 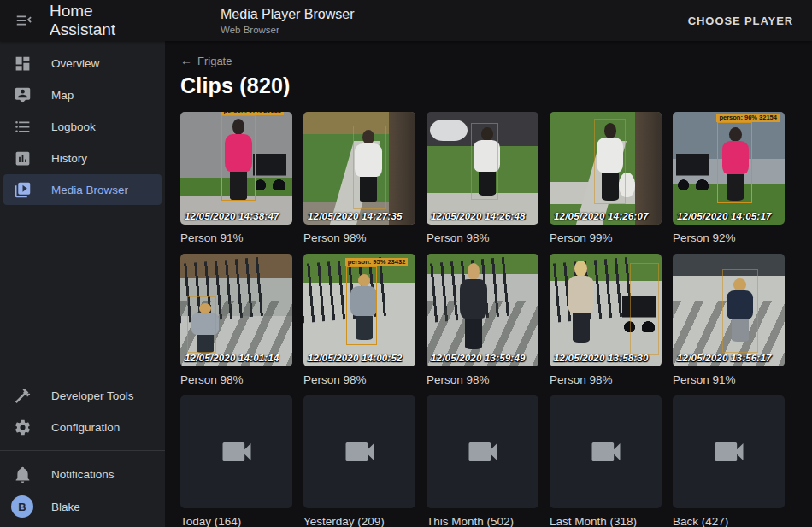 What do you see at coordinates (82, 474) in the screenshot?
I see `sidebar-notifications-slot: Notifications` at bounding box center [82, 474].